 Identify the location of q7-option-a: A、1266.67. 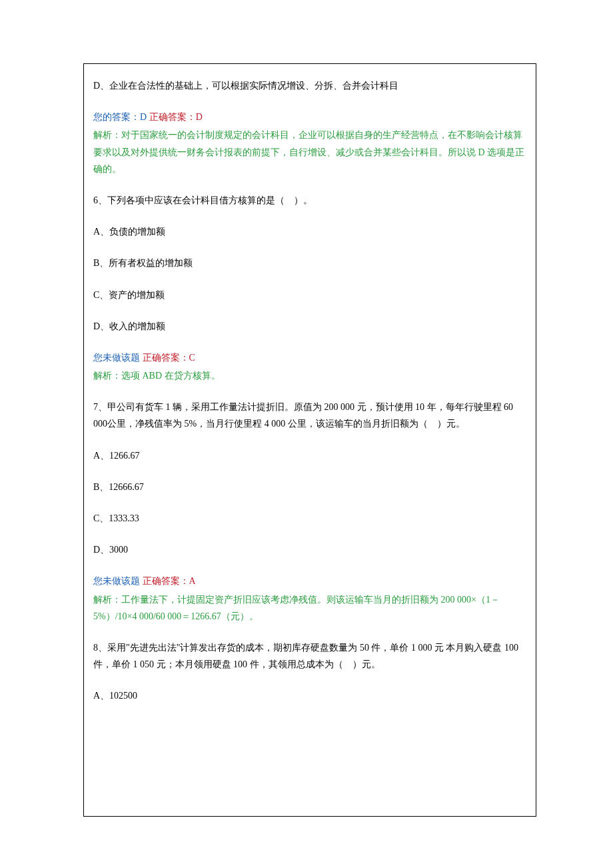
(310, 456).